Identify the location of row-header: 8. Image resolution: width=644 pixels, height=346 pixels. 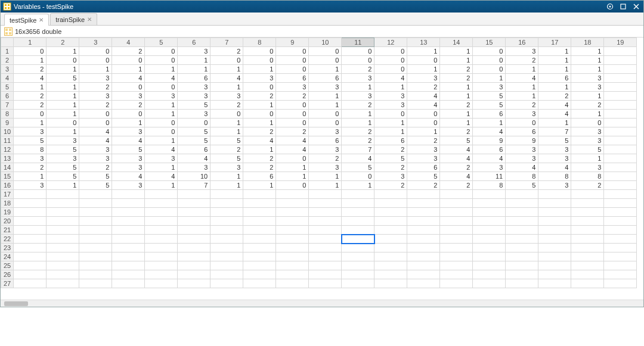
(7, 114).